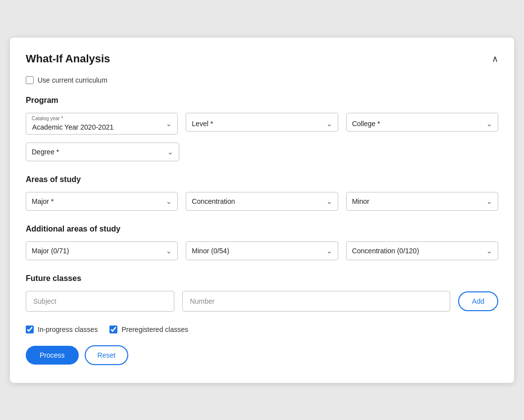 The height and width of the screenshot is (420, 524). I want to click on future-classes-section: Future classes Add, so click(262, 293).